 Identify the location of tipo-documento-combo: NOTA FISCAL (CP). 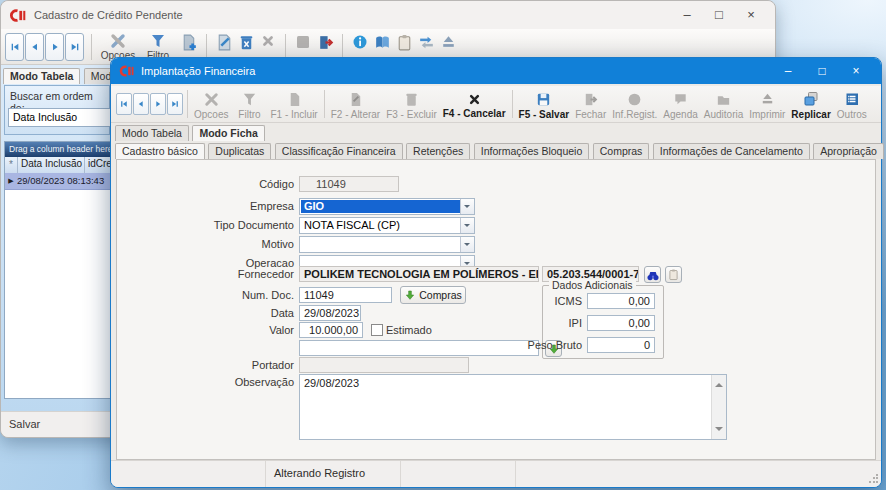
(387, 226).